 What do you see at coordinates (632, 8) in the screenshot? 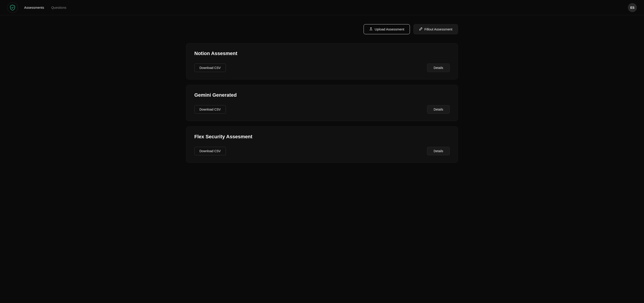
I see `avatar: ES` at bounding box center [632, 8].